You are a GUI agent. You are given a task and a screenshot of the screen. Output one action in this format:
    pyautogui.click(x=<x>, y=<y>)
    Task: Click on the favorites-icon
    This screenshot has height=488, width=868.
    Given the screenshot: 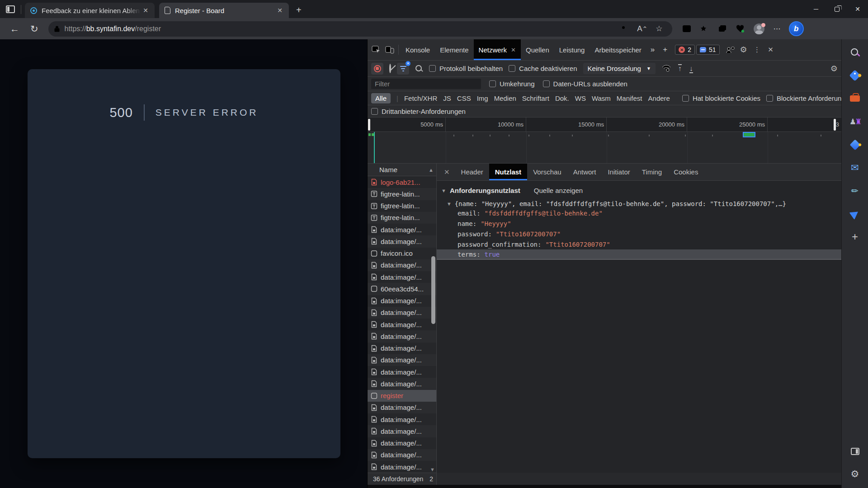 What is the action you would take?
    pyautogui.click(x=705, y=29)
    